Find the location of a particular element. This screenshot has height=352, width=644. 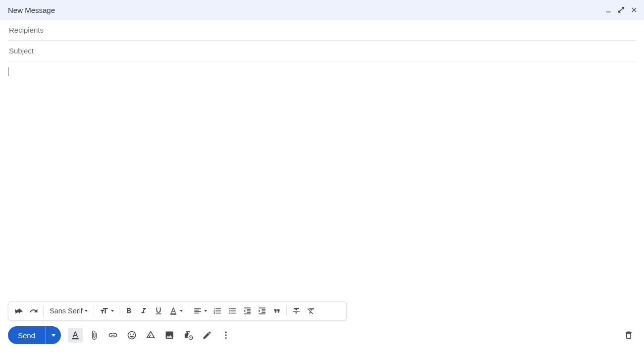

trash-icon is located at coordinates (629, 335).